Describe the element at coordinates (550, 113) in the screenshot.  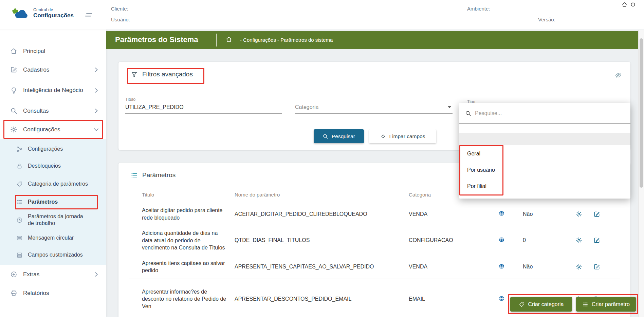
I see `dropdown-search-input` at that location.